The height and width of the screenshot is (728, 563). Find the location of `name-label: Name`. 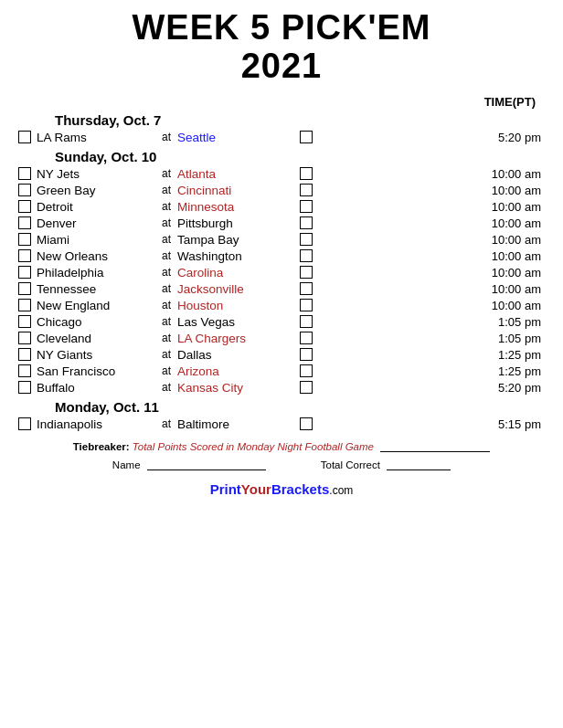

name-label: Name is located at coordinates (126, 465).